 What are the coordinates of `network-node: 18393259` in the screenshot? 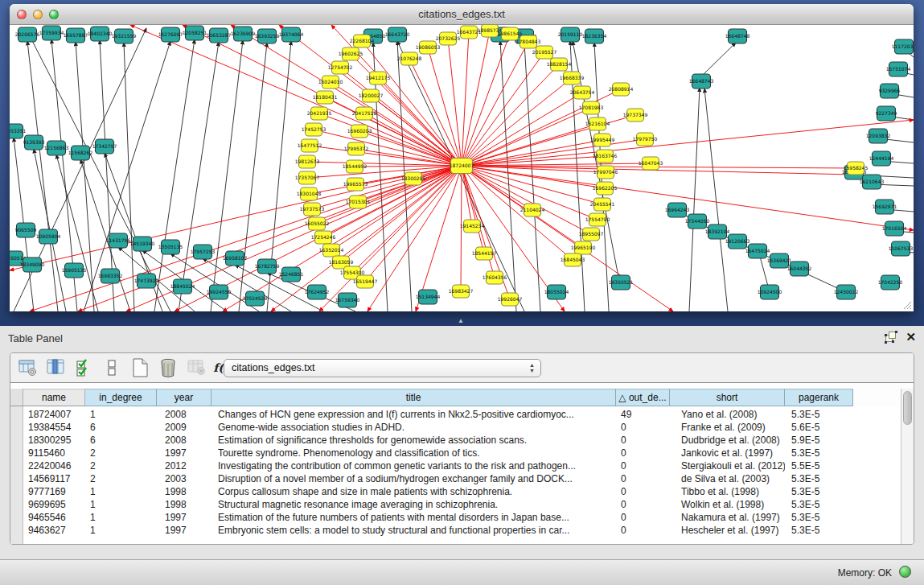 It's located at (267, 36).